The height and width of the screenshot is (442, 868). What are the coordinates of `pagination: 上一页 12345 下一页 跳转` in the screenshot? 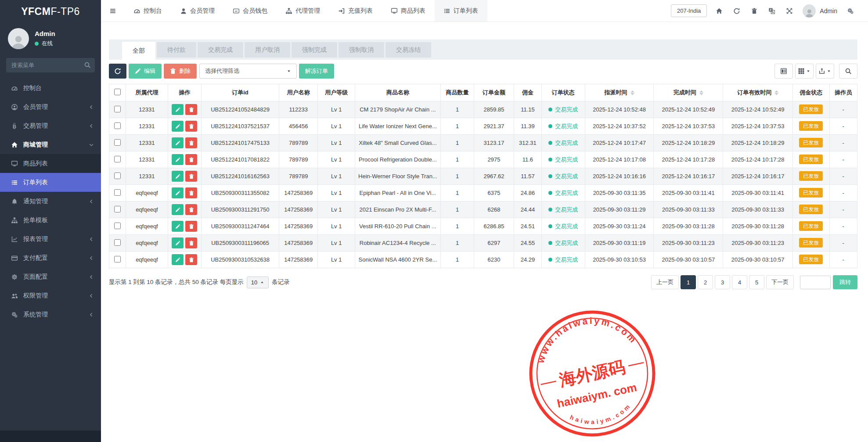 It's located at (753, 282).